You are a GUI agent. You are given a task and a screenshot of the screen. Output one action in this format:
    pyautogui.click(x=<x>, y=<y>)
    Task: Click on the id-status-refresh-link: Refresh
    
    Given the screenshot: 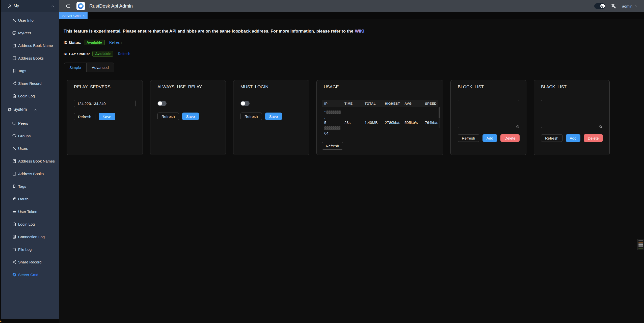 What is the action you would take?
    pyautogui.click(x=116, y=42)
    